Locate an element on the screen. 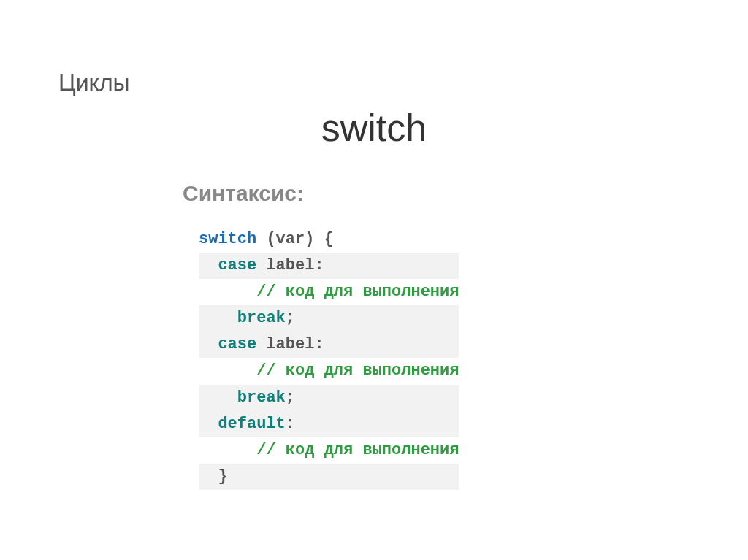 This screenshot has height=560, width=748. code-line-5: case label: is located at coordinates (329, 345).